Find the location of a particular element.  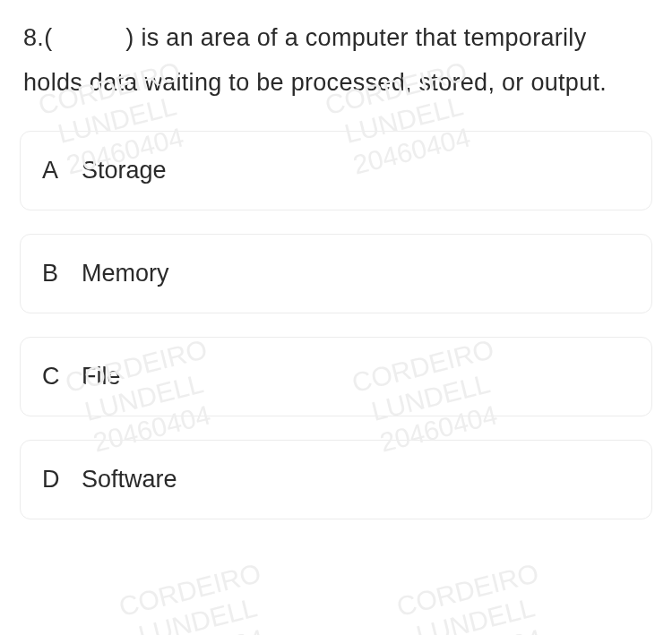

option-label: Storage is located at coordinates (124, 170).